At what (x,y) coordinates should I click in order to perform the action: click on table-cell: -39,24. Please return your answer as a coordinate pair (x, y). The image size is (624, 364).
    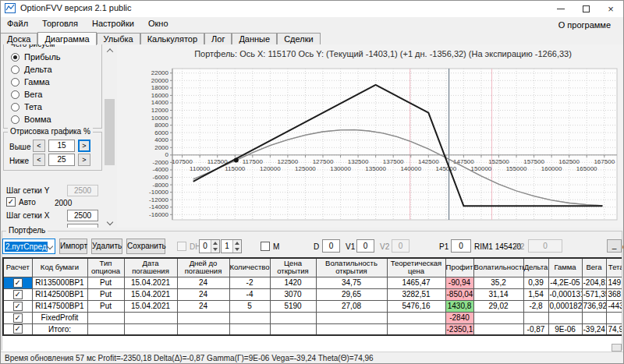
    Looking at the image, I should click on (594, 329).